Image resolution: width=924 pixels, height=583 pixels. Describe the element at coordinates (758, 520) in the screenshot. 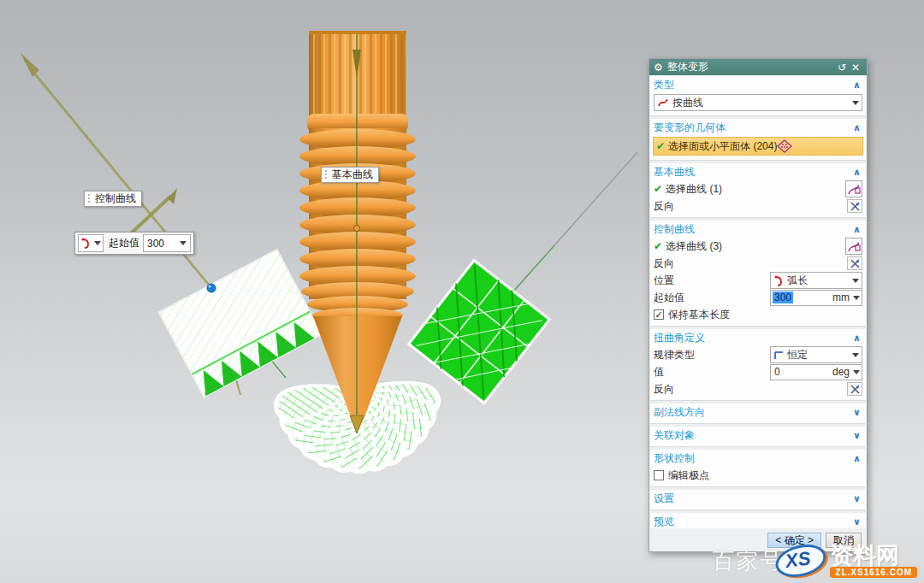

I see `section-preview: 预览 ∨` at that location.